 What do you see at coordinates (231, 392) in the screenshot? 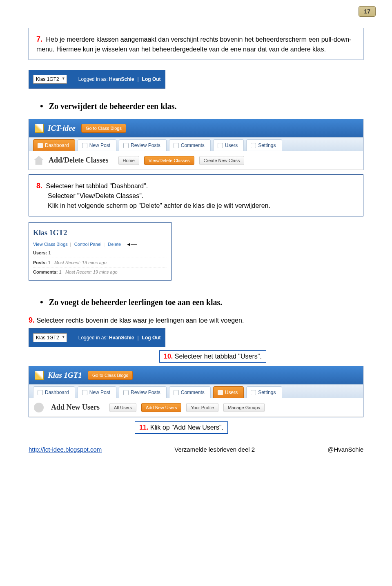
I see `tab-users-label-2: Users` at bounding box center [231, 392].